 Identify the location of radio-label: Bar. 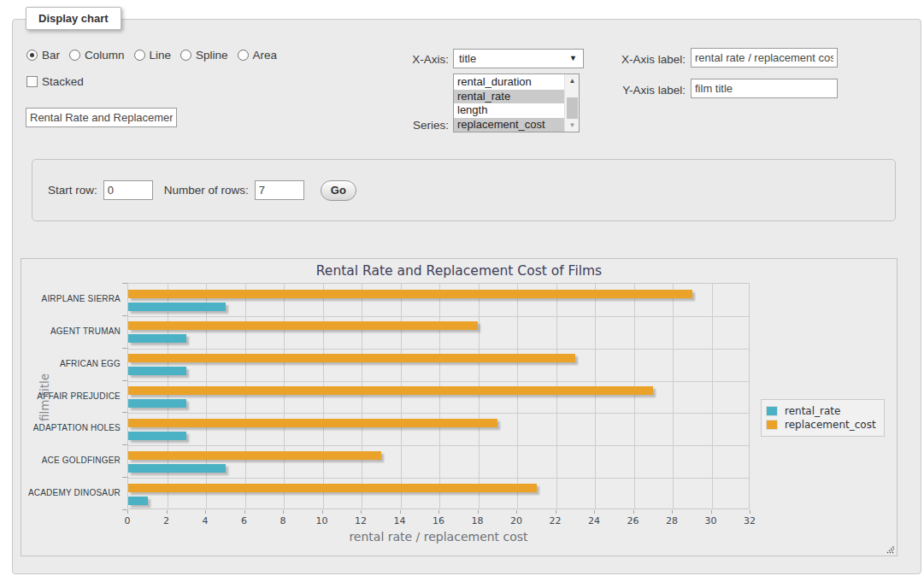
(51, 55).